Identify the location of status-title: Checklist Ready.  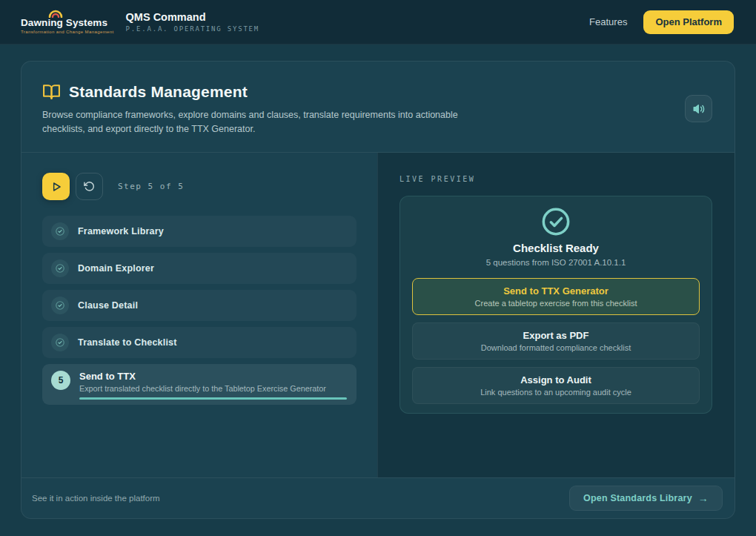
(556, 248).